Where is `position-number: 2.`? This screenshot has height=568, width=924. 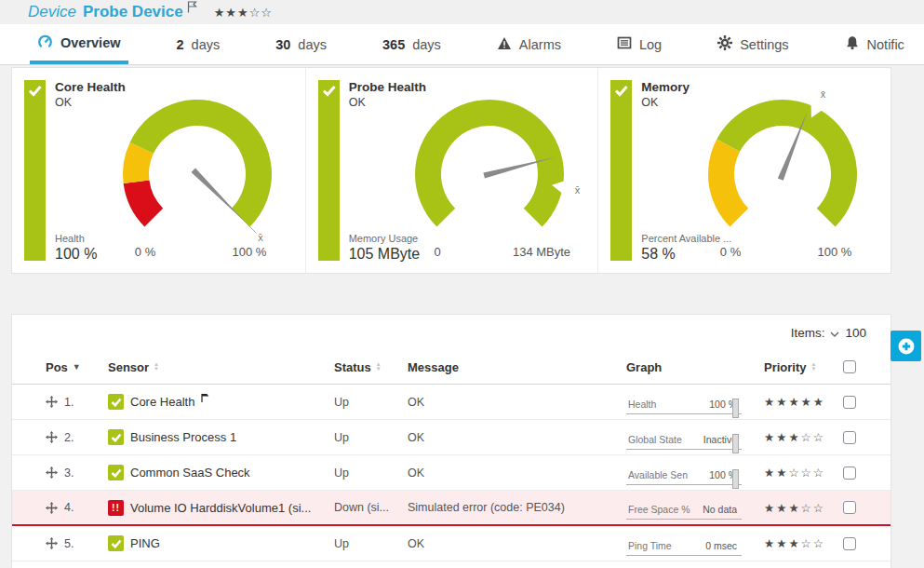
position-number: 2. is located at coordinates (69, 438).